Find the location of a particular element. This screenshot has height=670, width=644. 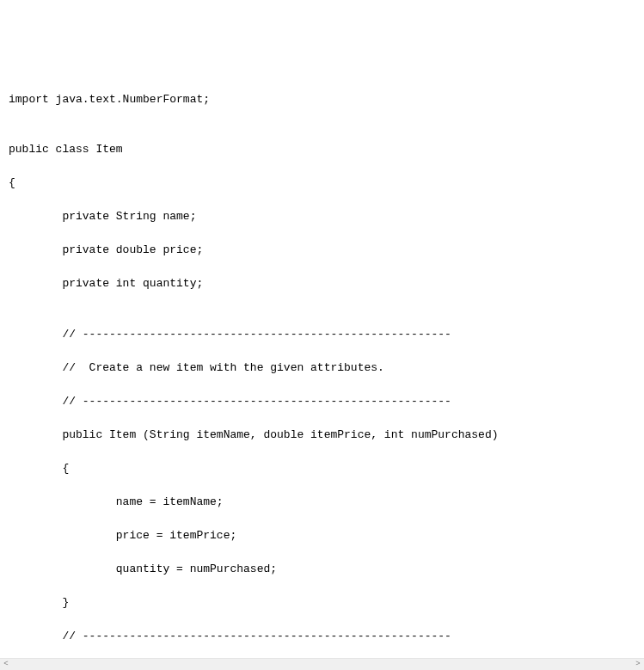

scroll-track is located at coordinates (322, 664).